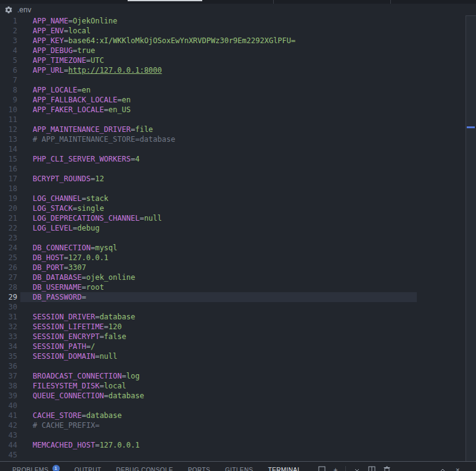  I want to click on line-number: 31, so click(9, 317).